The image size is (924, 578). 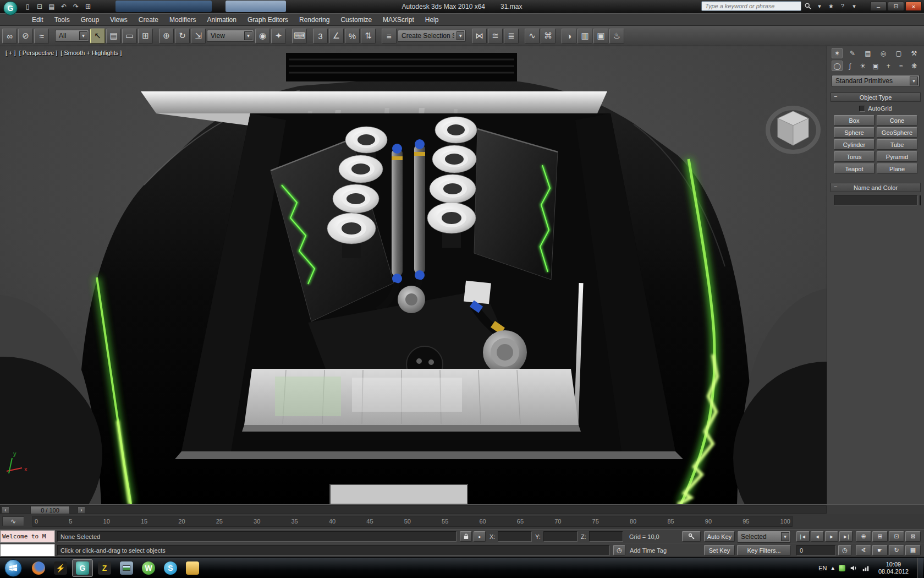 What do you see at coordinates (896, 7) in the screenshot?
I see `restore-button: ⊡` at bounding box center [896, 7].